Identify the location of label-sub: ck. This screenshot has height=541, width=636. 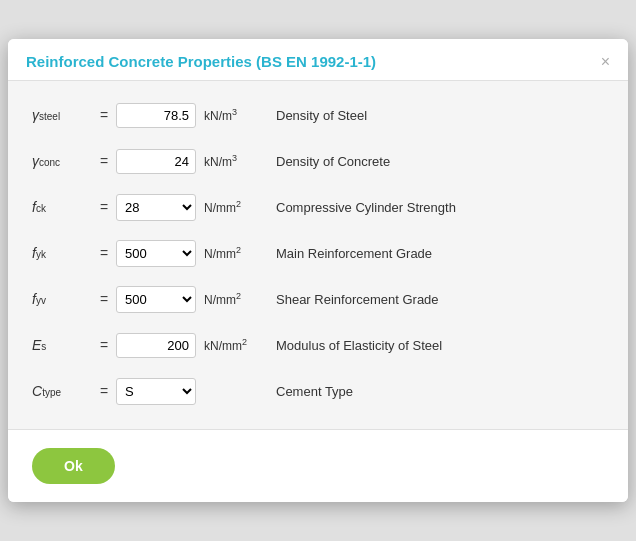
(41, 208).